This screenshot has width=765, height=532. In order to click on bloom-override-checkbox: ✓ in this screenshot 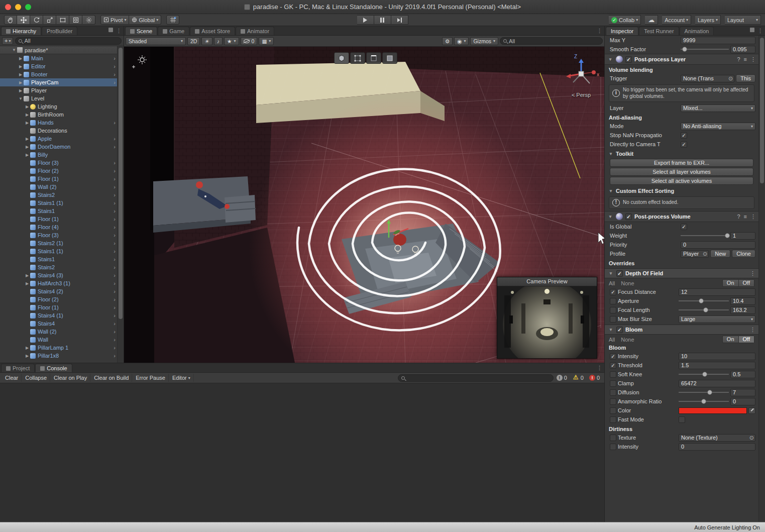, I will do `click(613, 357)`.